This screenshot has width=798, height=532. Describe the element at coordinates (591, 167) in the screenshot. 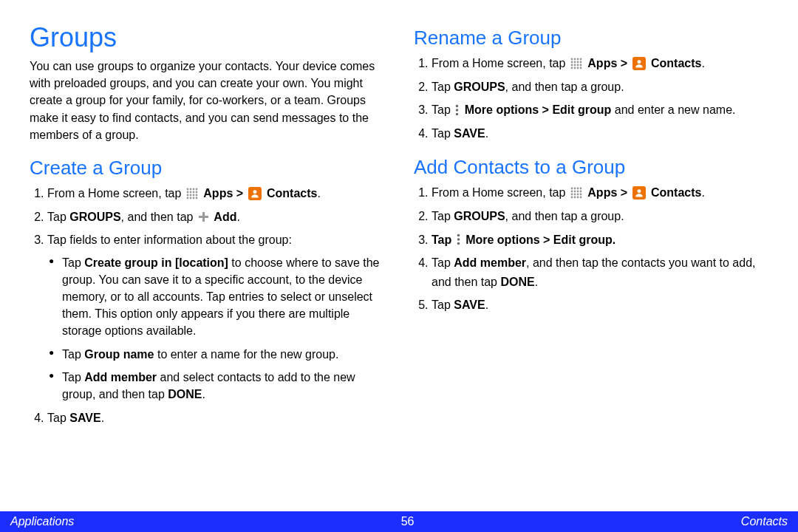

I see `add-contacts-heading: Add Contacts to a Group` at that location.